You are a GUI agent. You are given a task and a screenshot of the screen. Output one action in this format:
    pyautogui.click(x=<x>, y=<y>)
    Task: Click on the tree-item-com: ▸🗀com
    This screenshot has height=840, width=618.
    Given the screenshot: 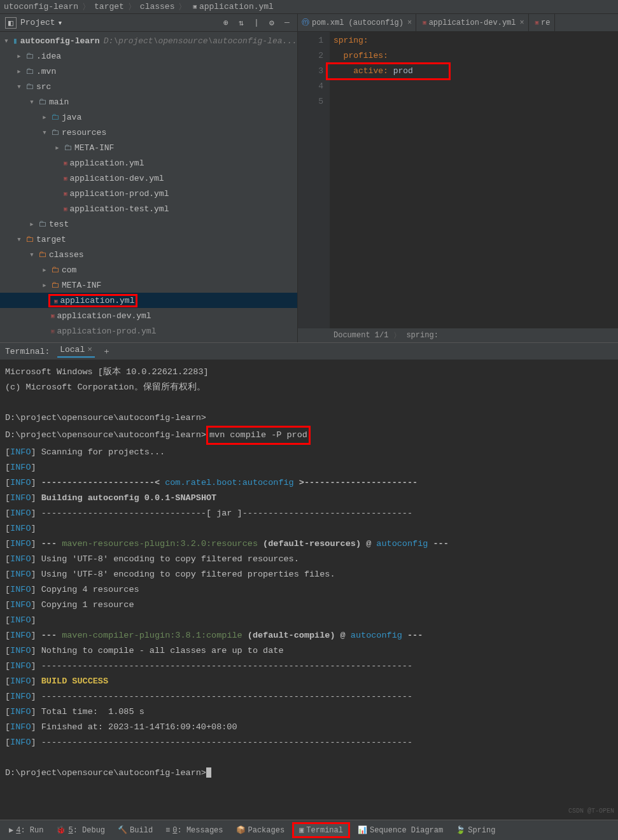 What is the action you would take?
    pyautogui.click(x=149, y=270)
    